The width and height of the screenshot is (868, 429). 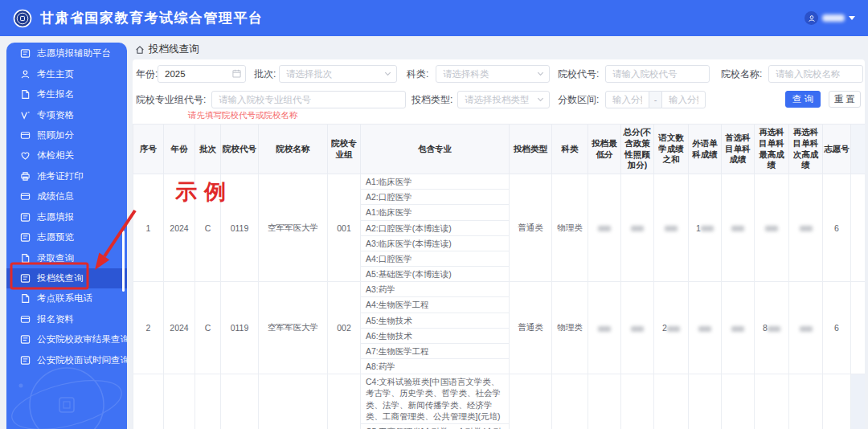 What do you see at coordinates (55, 196) in the screenshot?
I see `sidebar-item-label: 成绩信息` at bounding box center [55, 196].